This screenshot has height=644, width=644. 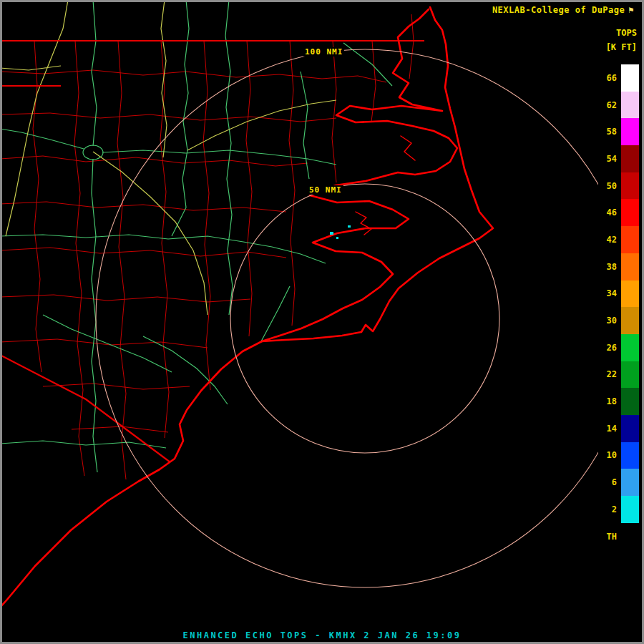 I want to click on legend-tick-label: 66, so click(x=608, y=78).